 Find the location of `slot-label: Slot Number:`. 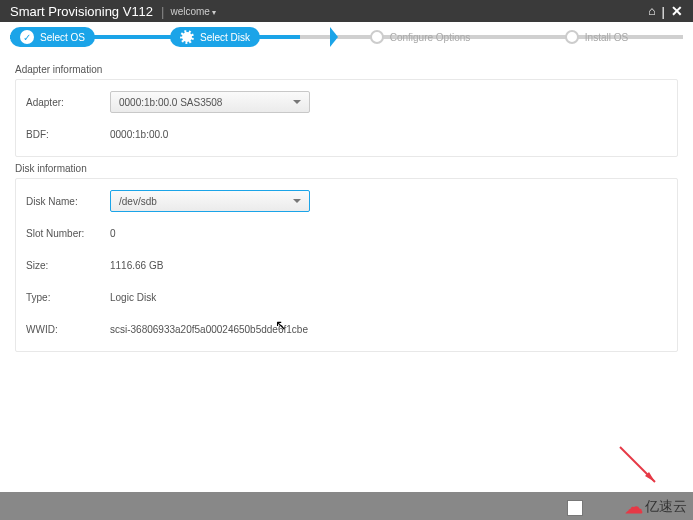

slot-label: Slot Number: is located at coordinates (68, 234).